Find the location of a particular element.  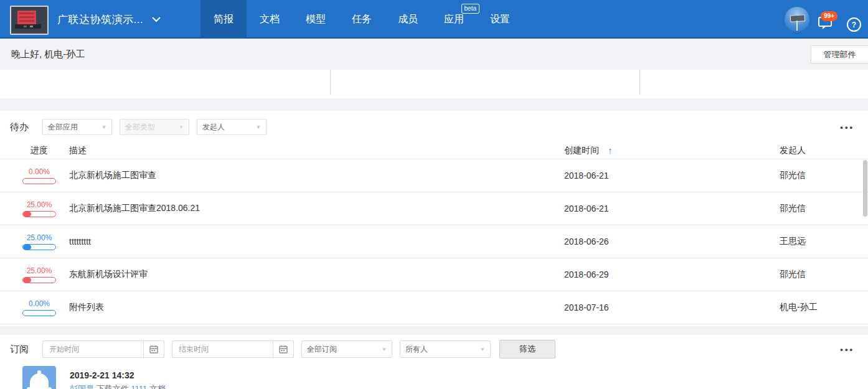

col-progress: 进度 is located at coordinates (39, 151).